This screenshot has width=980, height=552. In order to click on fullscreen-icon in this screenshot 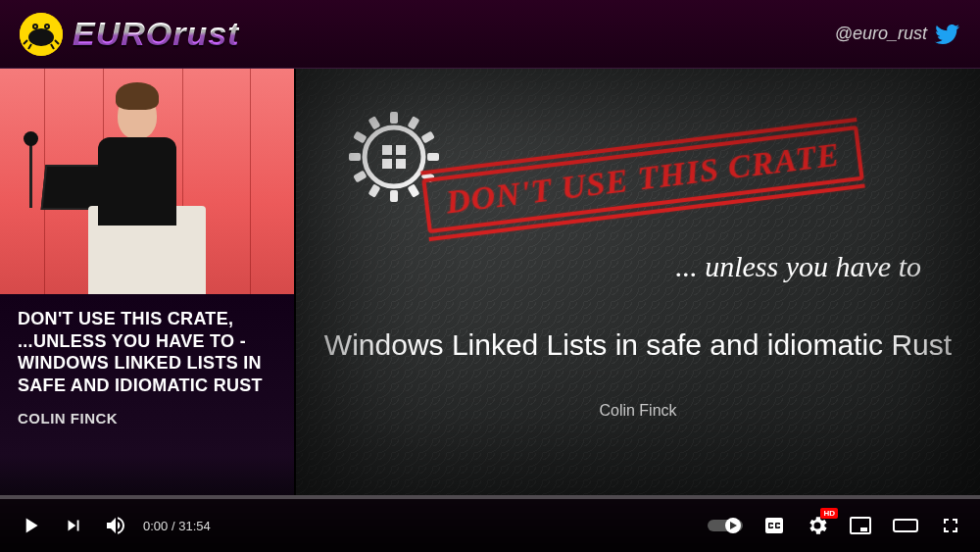, I will do `click(951, 526)`.